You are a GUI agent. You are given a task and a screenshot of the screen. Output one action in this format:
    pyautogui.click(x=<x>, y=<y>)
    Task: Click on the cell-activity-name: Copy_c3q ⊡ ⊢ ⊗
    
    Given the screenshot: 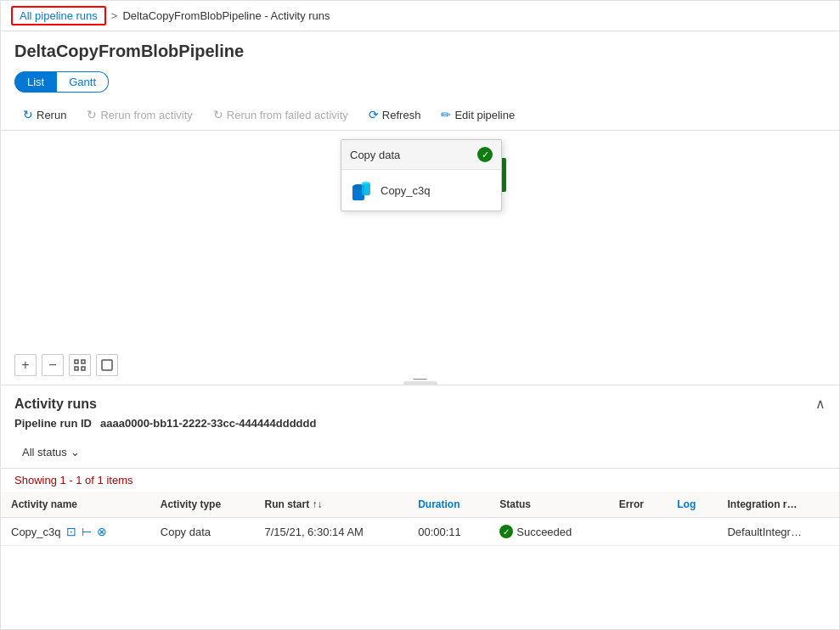 What is the action you would take?
    pyautogui.click(x=76, y=532)
    